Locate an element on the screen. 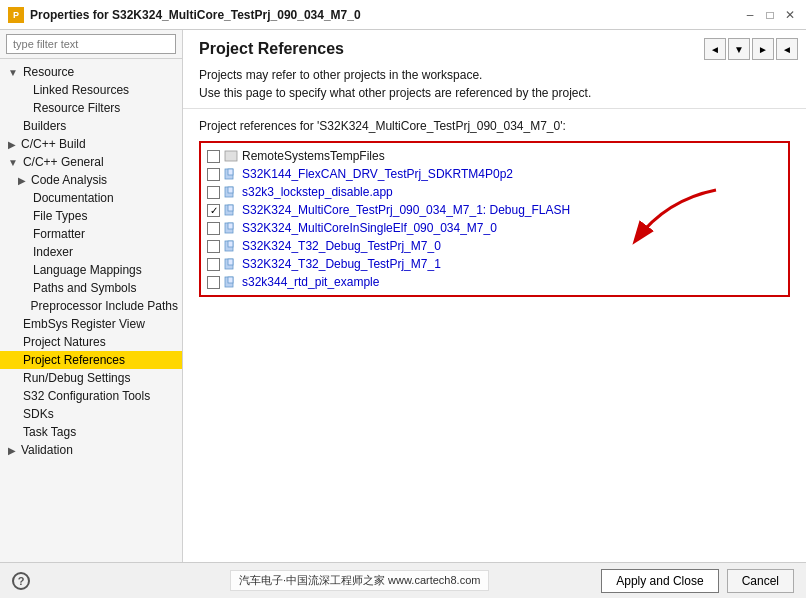 The height and width of the screenshot is (598, 806). tree-label-linked-resources: Linked Resources is located at coordinates (81, 90).